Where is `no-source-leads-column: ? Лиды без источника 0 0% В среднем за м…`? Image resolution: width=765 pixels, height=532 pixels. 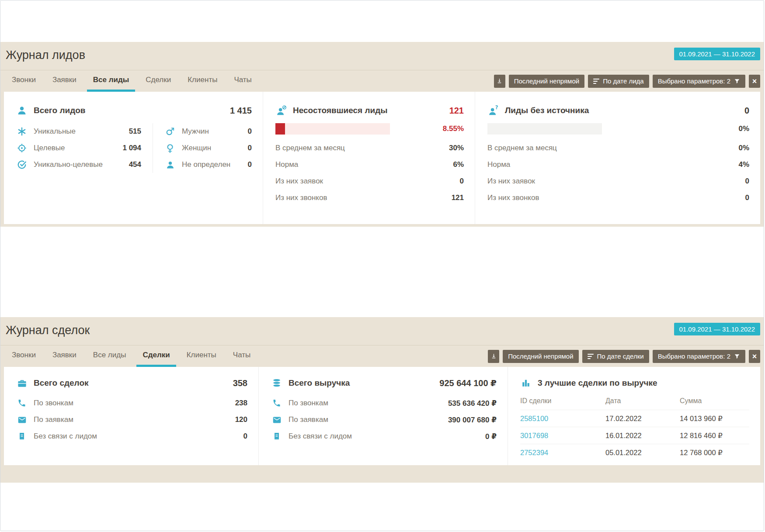
no-source-leads-column: ? Лиды без источника 0 0% В среднем за м… is located at coordinates (617, 158).